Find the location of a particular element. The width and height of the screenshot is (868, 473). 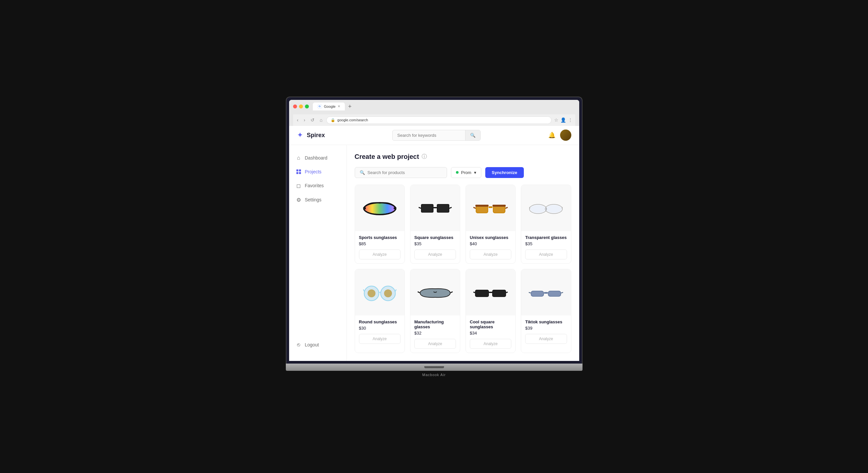

category-status-dot is located at coordinates (457, 172).